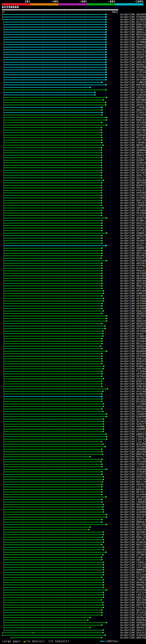  What do you see at coordinates (133, 98) in the screenshot?
I see `subject-label: UniRef100_A8N392` at bounding box center [133, 98].